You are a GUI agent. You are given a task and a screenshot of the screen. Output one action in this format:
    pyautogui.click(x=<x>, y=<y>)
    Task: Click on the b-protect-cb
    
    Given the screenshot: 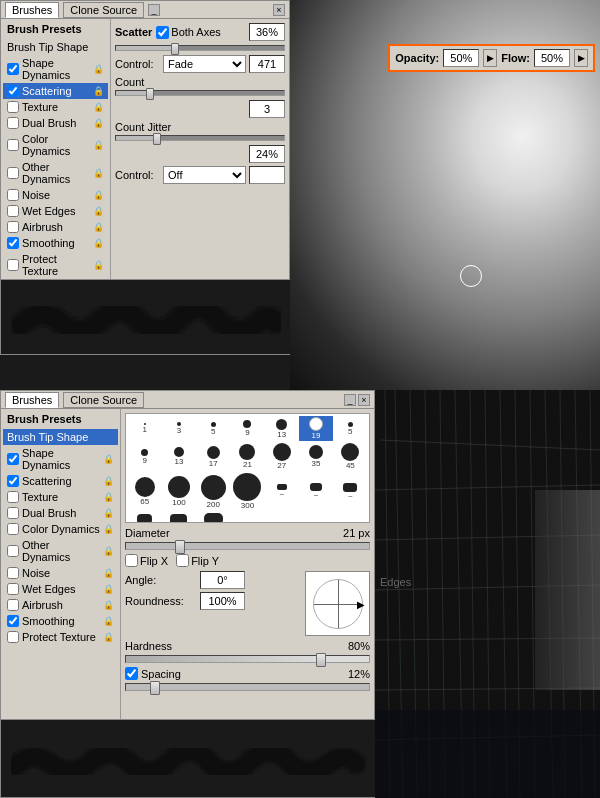 What is the action you would take?
    pyautogui.click(x=13, y=637)
    